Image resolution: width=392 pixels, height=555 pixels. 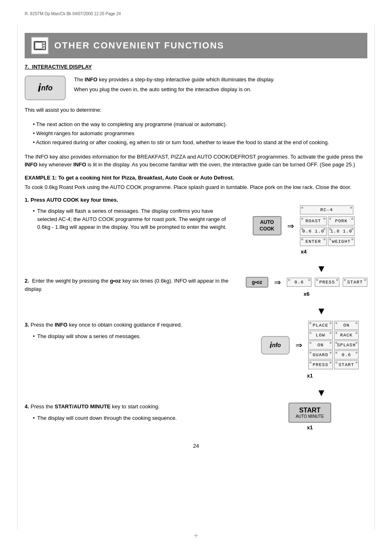 What do you see at coordinates (341, 231) in the screenshot?
I see `display-panel: 1.8 1.0` at bounding box center [341, 231].